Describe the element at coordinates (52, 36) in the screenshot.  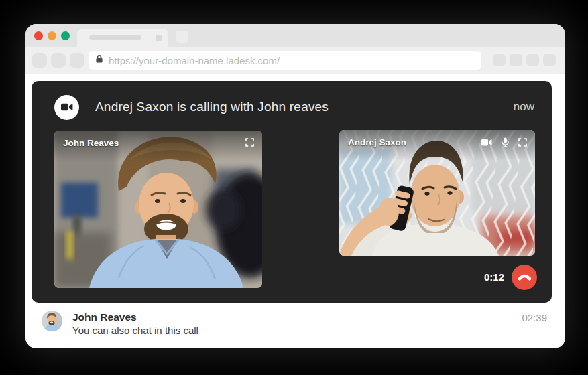
I see `window-controls` at that location.